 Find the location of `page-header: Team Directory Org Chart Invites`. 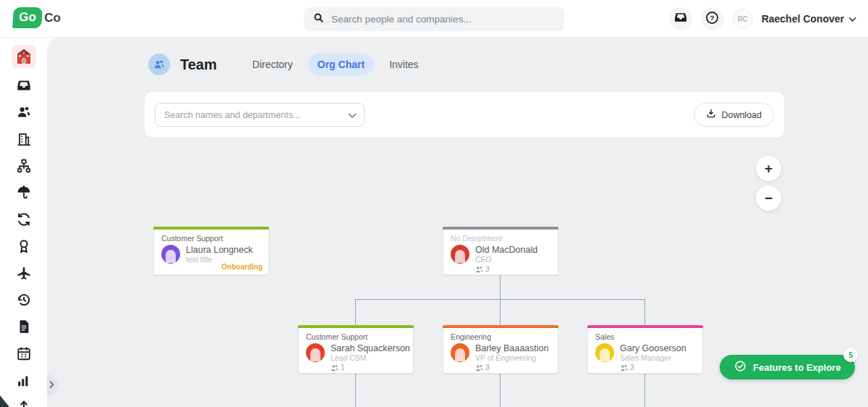

page-header: Team Directory Org Chart Invites is located at coordinates (288, 64).